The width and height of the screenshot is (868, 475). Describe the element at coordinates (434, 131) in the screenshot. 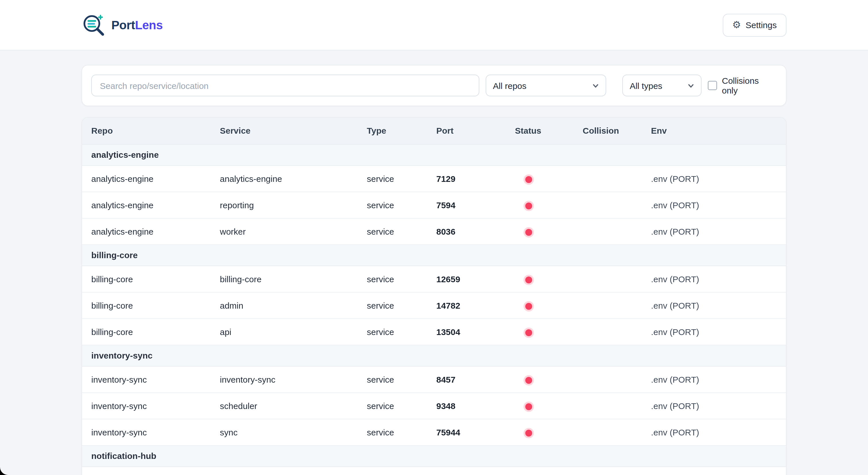

I see `table-header-row: RepoServiceTypePortStatusCollisionEnv` at that location.